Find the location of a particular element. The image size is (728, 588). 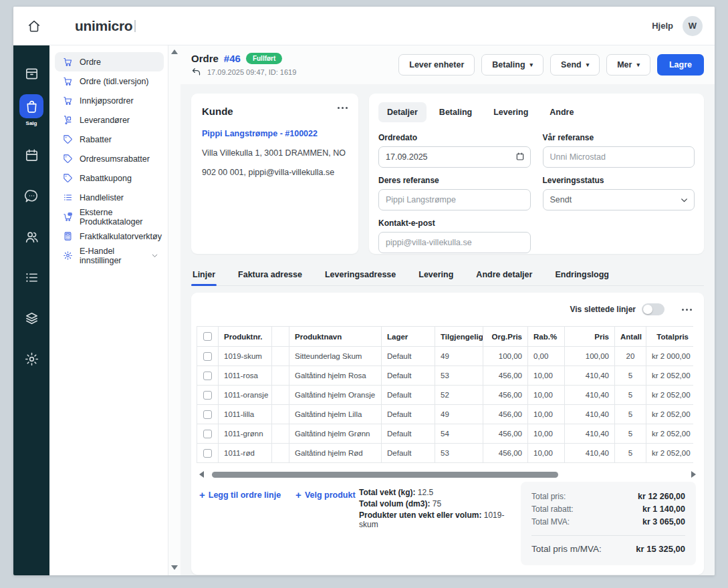

scroll-right-icon is located at coordinates (694, 474).